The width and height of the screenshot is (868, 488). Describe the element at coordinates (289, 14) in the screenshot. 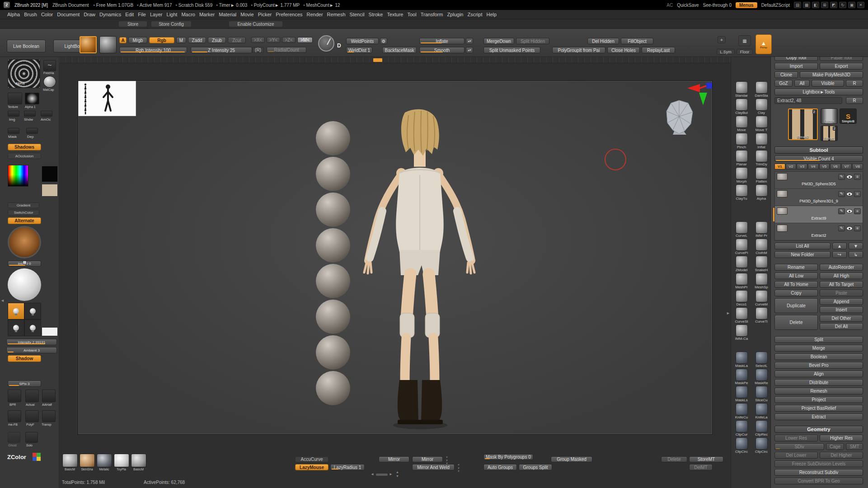

I see `menu-item: Preferences` at that location.